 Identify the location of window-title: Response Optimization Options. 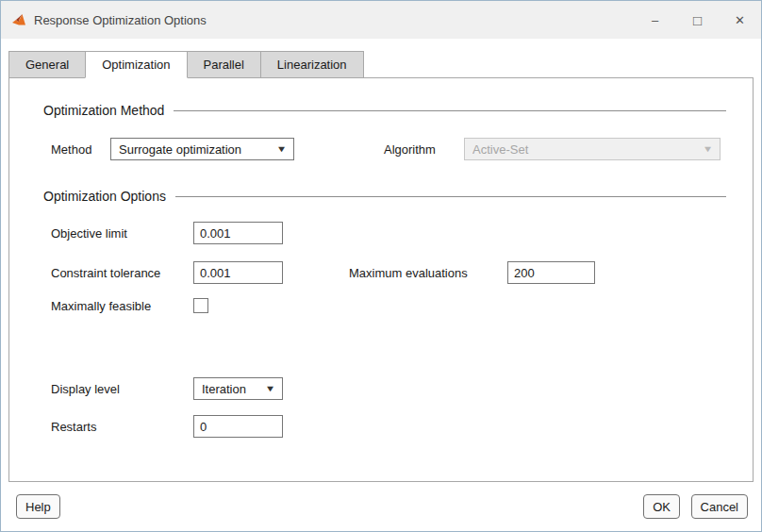
(121, 21).